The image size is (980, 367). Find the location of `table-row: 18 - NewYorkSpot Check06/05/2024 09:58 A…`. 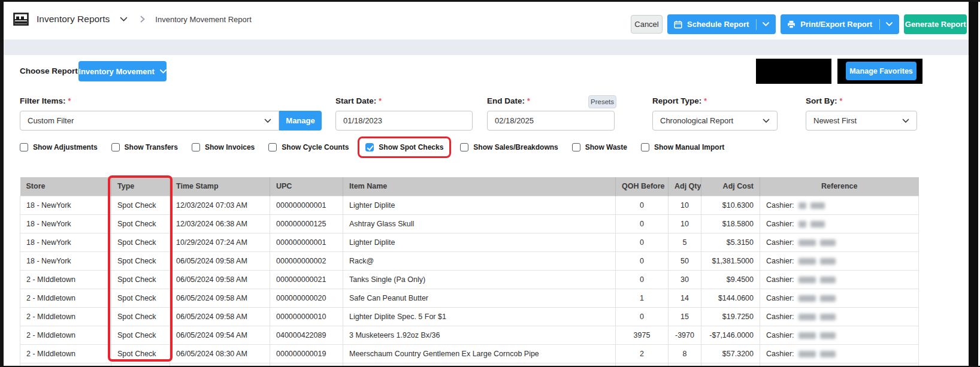

table-row: 18 - NewYorkSpot Check06/05/2024 09:58 A… is located at coordinates (470, 261).